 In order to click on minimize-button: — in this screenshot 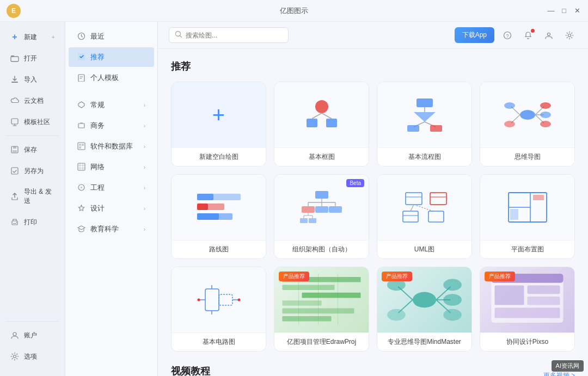, I will do `click(551, 11)`.